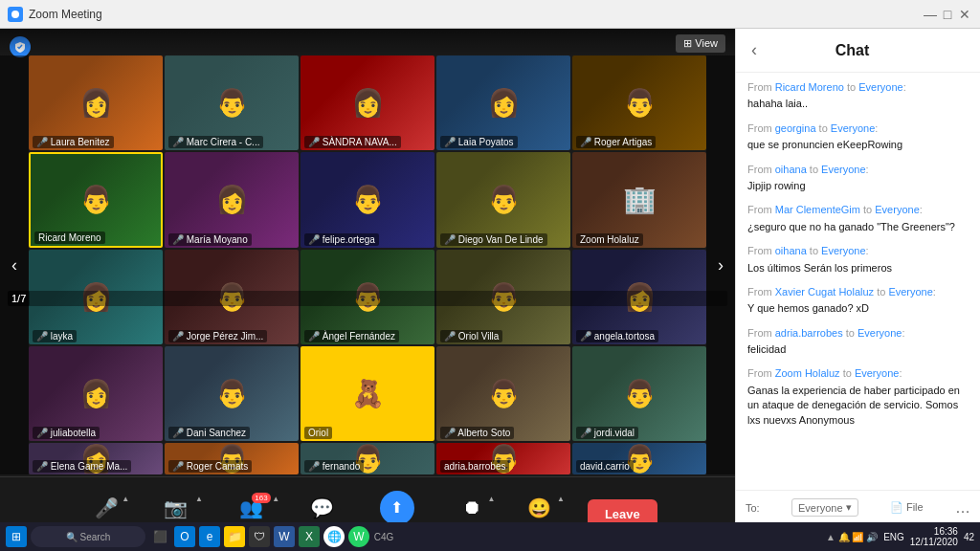  I want to click on participants-caret: ▲, so click(276, 499).